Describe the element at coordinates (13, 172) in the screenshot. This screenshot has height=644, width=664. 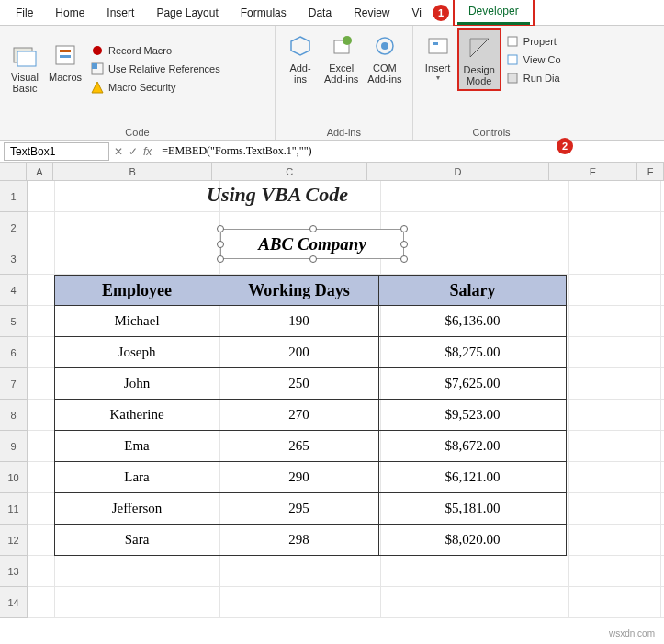
I see `select-all-corner` at that location.